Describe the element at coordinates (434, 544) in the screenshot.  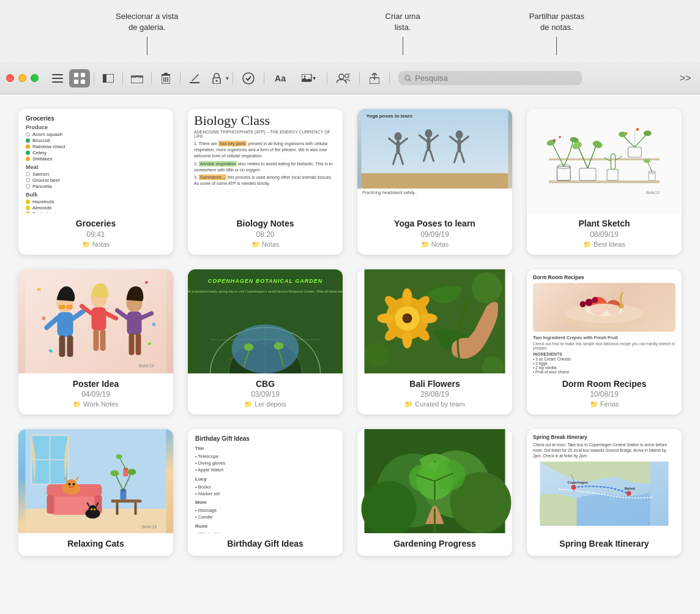
I see `note-title-gardening: Gardening Progress` at that location.